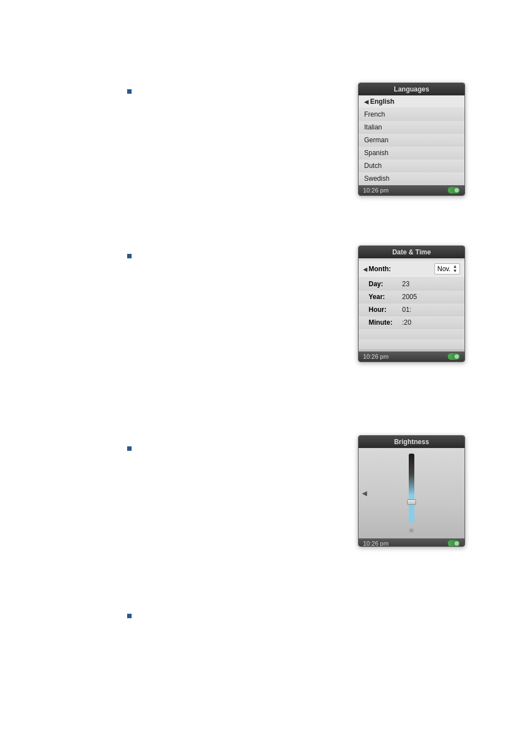 The width and height of the screenshot is (532, 756). I want to click on datetime-back-arrow: ◀, so click(365, 269).